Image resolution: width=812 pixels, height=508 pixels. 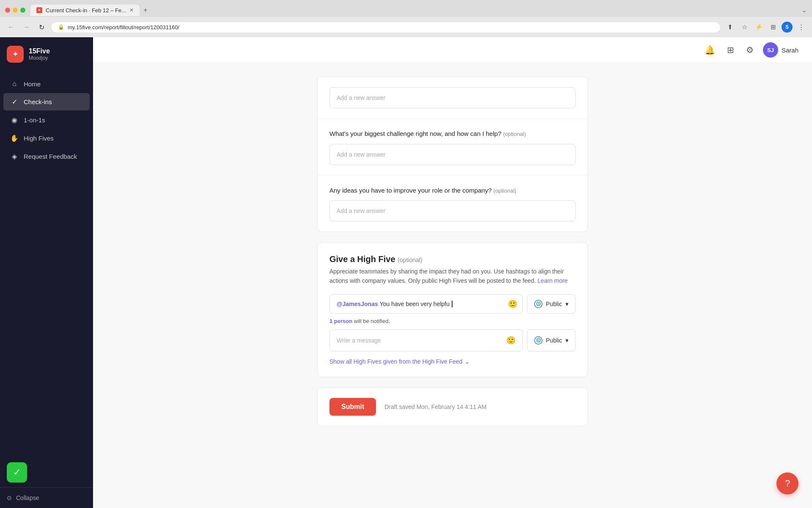 I want to click on user-initials: SJ, so click(x=771, y=50).